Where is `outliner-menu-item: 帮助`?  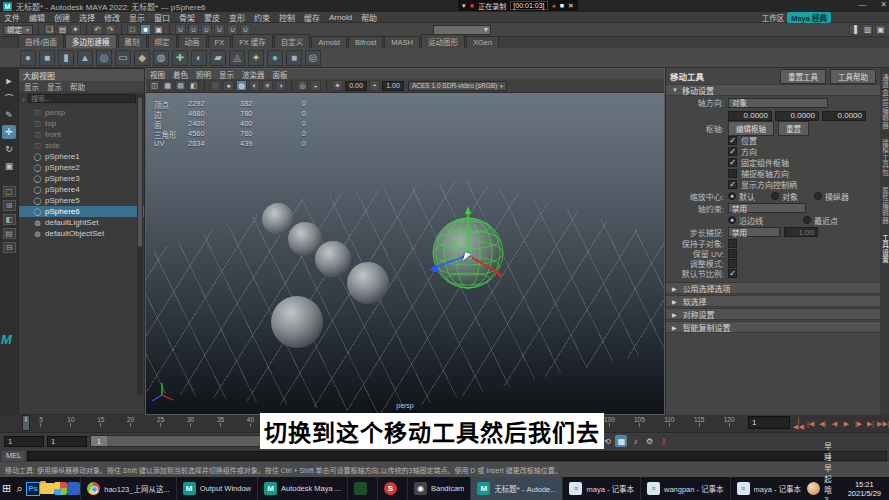
outliner-menu-item: 帮助 is located at coordinates (78, 86).